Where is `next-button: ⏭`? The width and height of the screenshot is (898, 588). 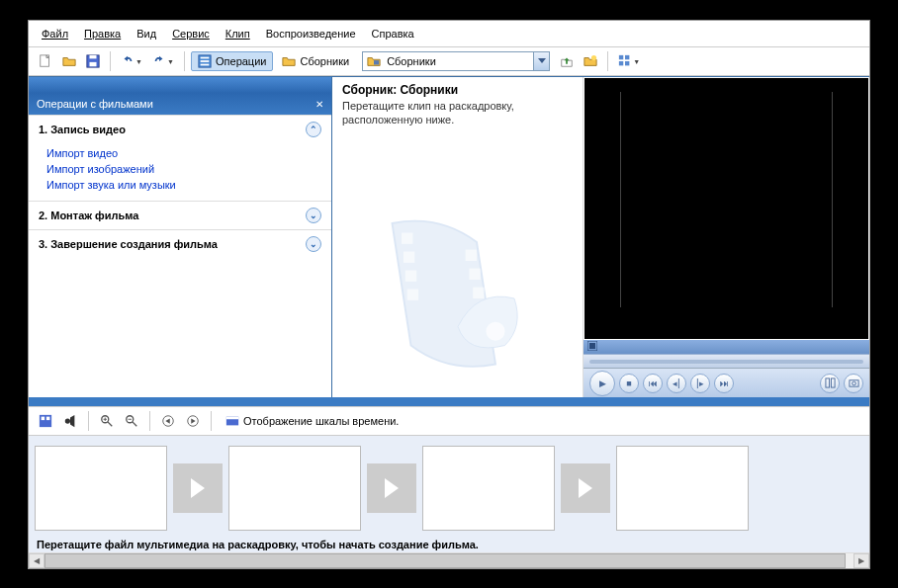 next-button: ⏭ is located at coordinates (724, 383).